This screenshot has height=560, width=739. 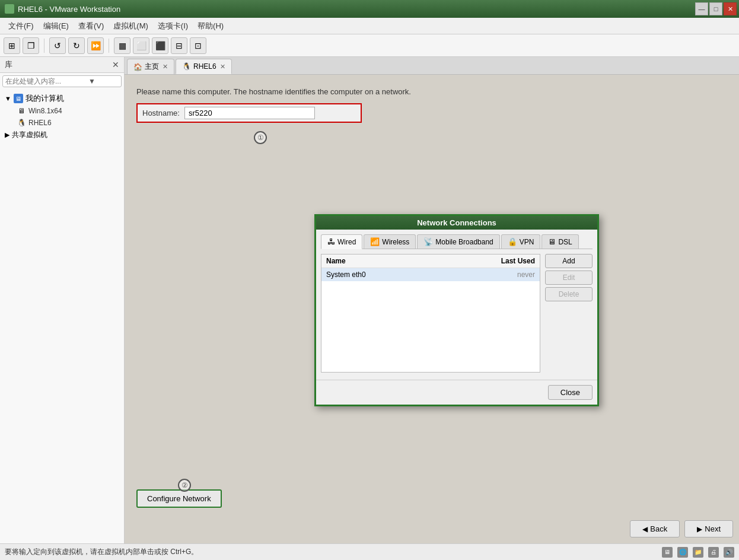 What do you see at coordinates (62, 65) in the screenshot?
I see `sidebar-header: 库 ✕` at bounding box center [62, 65].